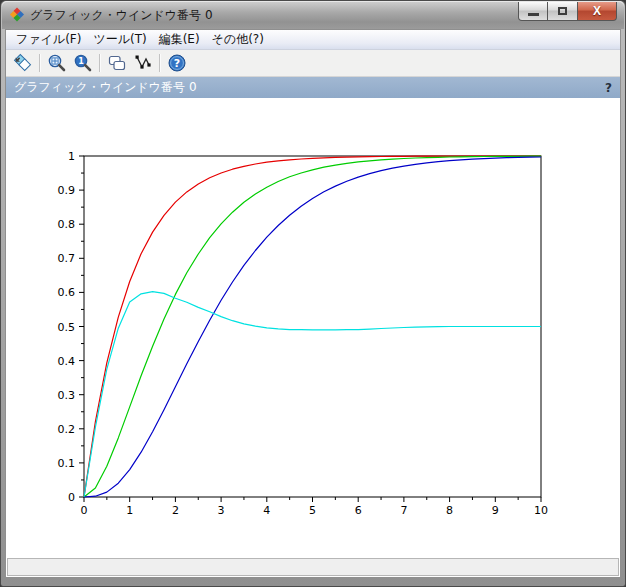 The height and width of the screenshot is (587, 626). I want to click on help-button: ?, so click(177, 63).